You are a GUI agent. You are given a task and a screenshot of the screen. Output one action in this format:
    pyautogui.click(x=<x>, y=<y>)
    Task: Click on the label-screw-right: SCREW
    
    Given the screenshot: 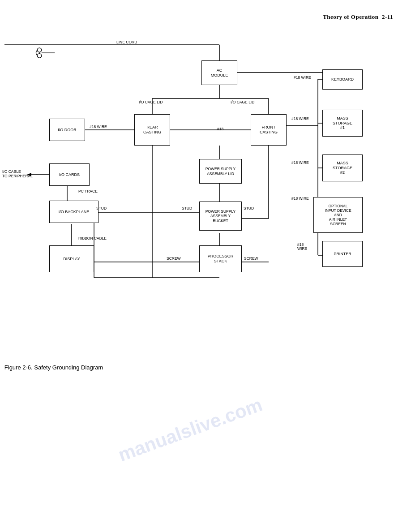 What is the action you would take?
    pyautogui.click(x=251, y=258)
    